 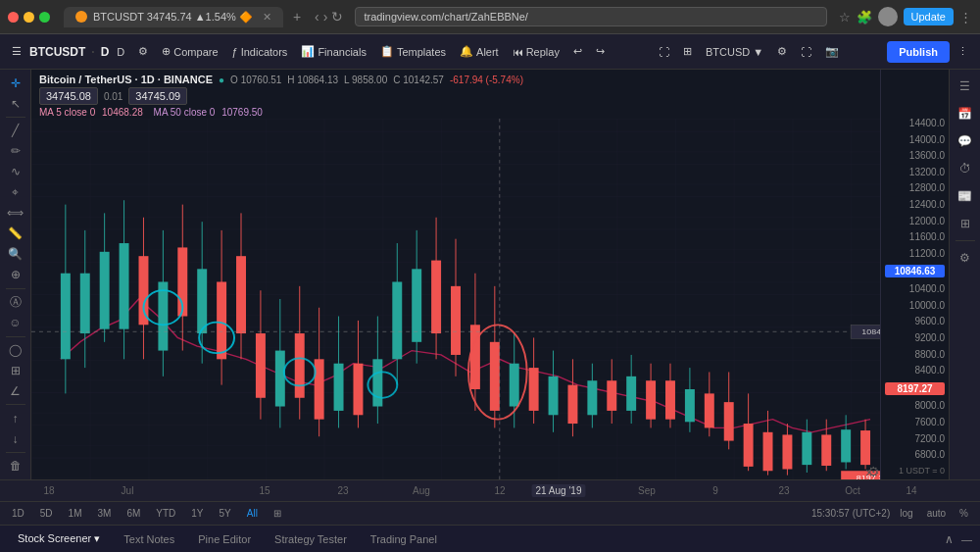 I want to click on period-6m: 6M, so click(x=133, y=514).